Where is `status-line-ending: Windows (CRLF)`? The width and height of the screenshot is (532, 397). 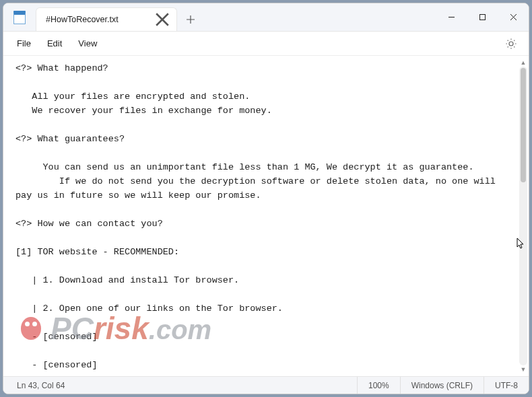 status-line-ending: Windows (CRLF) is located at coordinates (442, 385).